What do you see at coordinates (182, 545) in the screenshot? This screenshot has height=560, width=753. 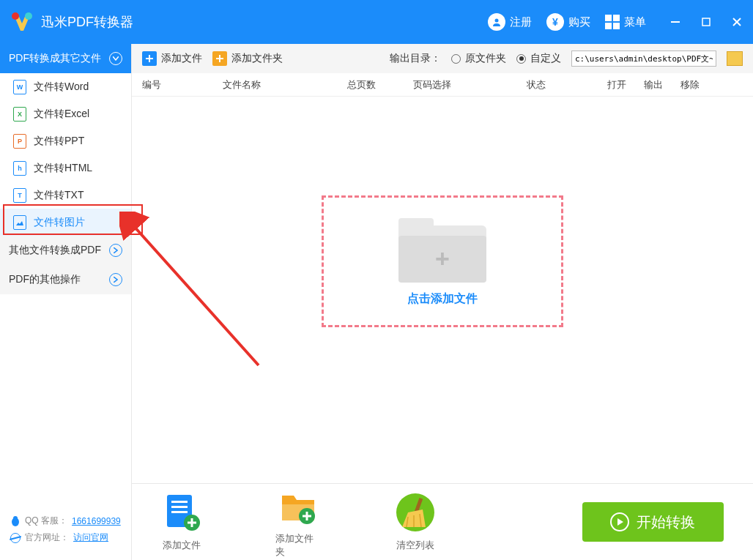 I see `bottom-add-file-label: 添加文件` at bounding box center [182, 545].